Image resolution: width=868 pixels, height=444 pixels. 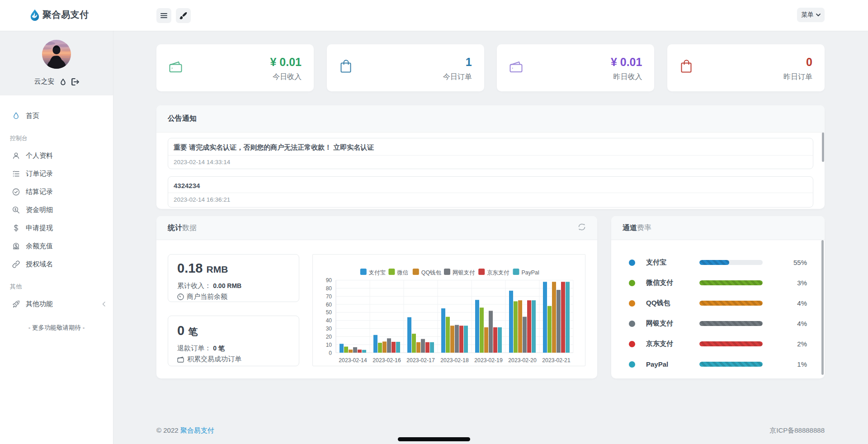 What do you see at coordinates (329, 321) in the screenshot?
I see `svg-text: 40` at bounding box center [329, 321].